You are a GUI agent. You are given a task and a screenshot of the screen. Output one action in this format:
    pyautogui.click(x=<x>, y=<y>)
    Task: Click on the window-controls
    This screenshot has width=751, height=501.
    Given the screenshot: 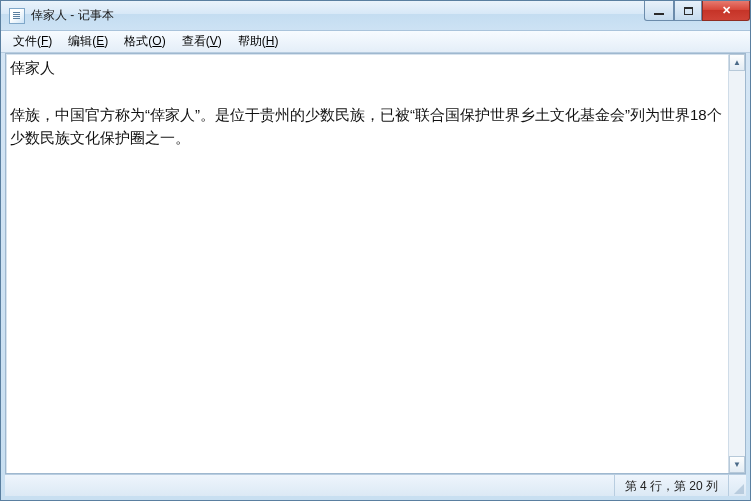 What is the action you would take?
    pyautogui.click(x=697, y=11)
    